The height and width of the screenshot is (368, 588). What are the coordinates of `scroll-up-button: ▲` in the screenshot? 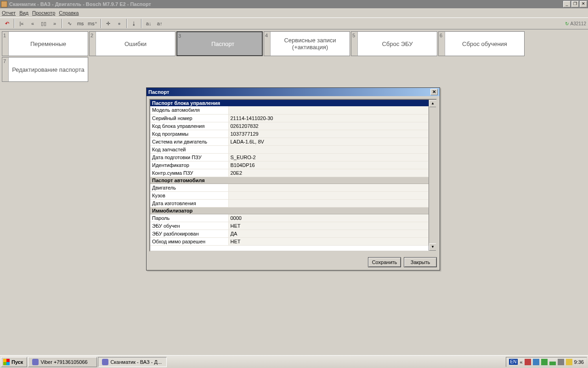 It's located at (433, 104).